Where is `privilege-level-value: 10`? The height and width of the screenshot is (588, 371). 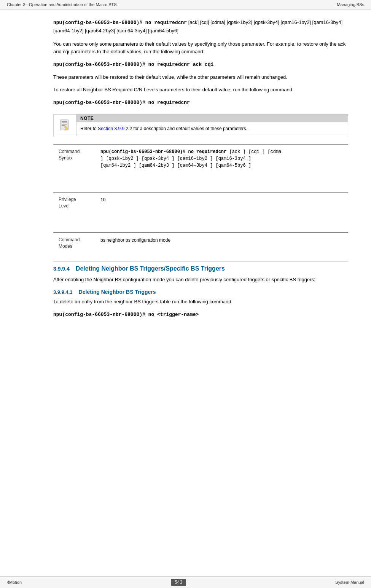
privilege-level-value: 10 is located at coordinates (221, 202).